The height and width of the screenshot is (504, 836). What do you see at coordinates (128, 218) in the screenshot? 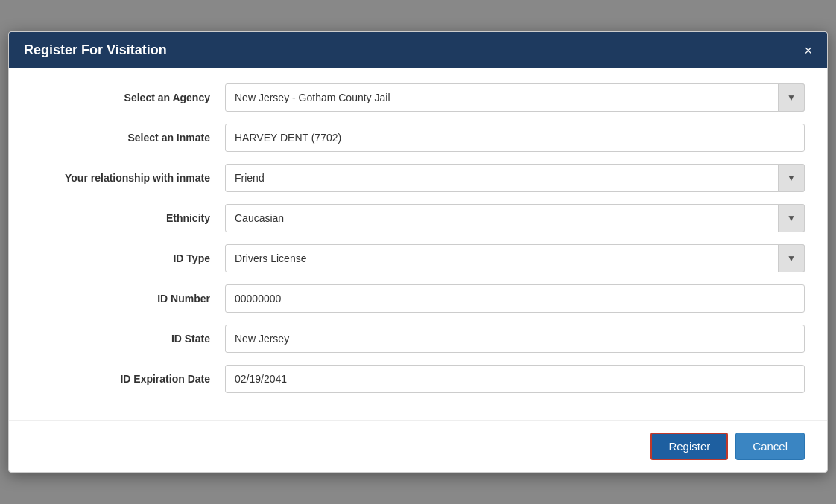
I see `ethnicity-label: Ethnicity` at bounding box center [128, 218].